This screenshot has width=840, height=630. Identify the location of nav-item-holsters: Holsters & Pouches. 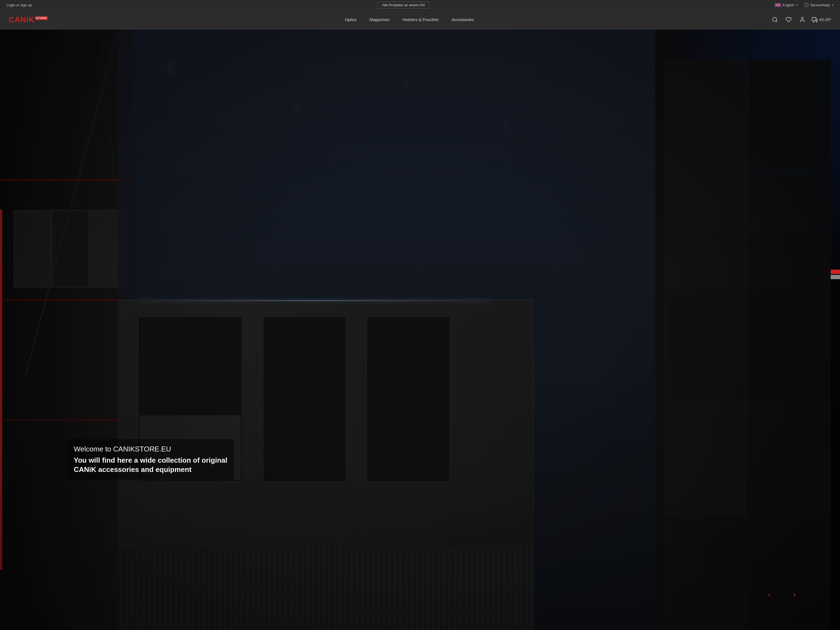
(421, 20).